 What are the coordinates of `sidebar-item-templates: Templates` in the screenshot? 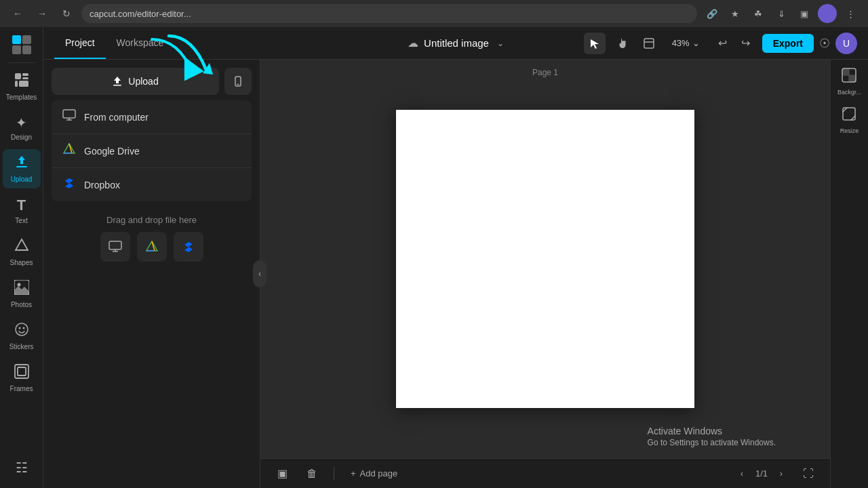 It's located at (22, 87).